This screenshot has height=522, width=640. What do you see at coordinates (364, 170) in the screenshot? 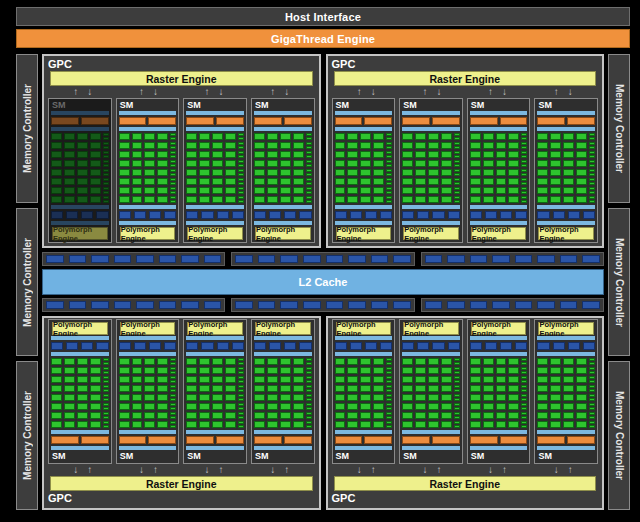
I see `sm-box: SMPolymorph Engine` at bounding box center [364, 170].